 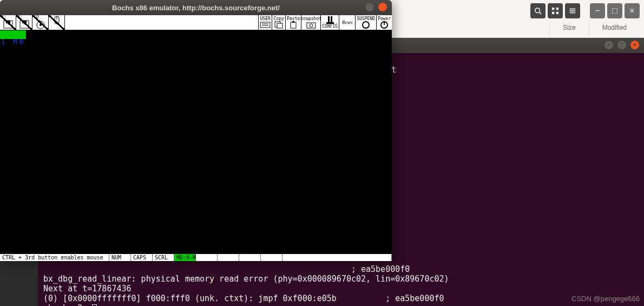 I want to click on bochs-window-controls, so click(x=376, y=7).